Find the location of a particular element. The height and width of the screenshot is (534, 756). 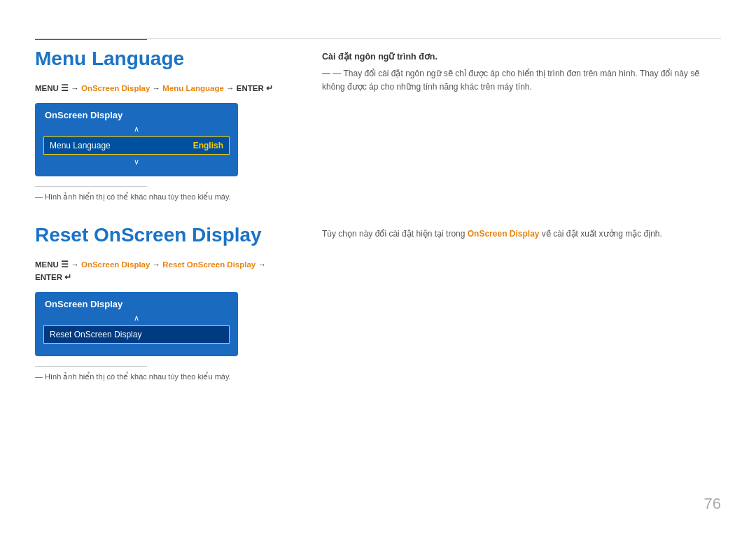

arrow-2: → is located at coordinates (158, 88).